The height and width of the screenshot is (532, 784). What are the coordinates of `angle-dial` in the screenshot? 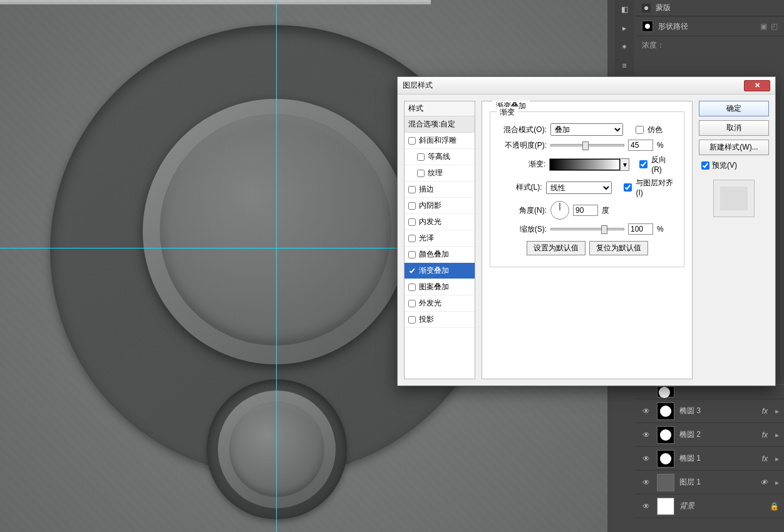 It's located at (560, 210).